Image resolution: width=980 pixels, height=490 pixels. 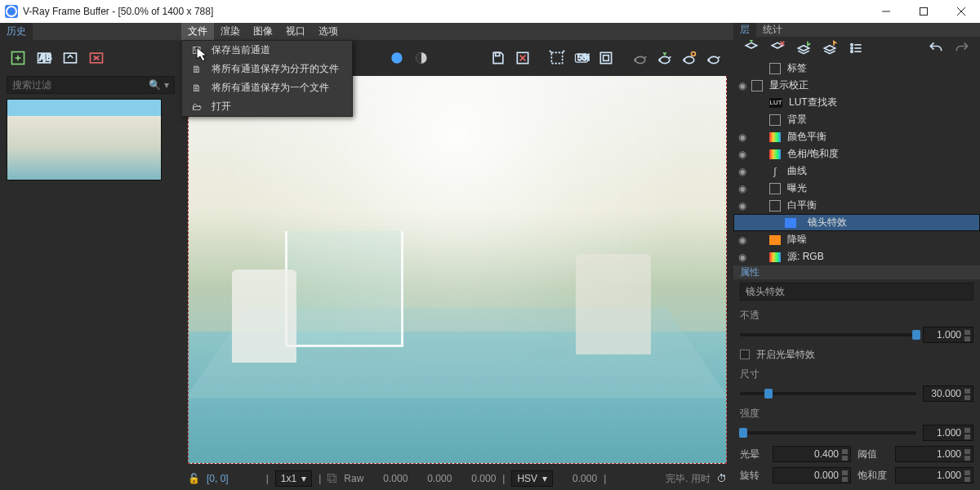 I want to click on menu-save-all-single: 🗎将所有通道保存为一个文件, so click(x=267, y=88).